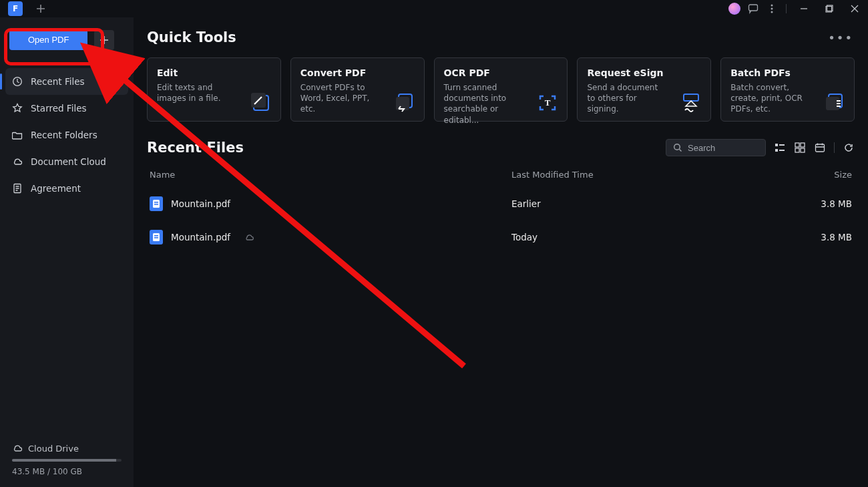  Describe the element at coordinates (67, 448) in the screenshot. I see `cloud-drive-row: Cloud Drive` at that location.